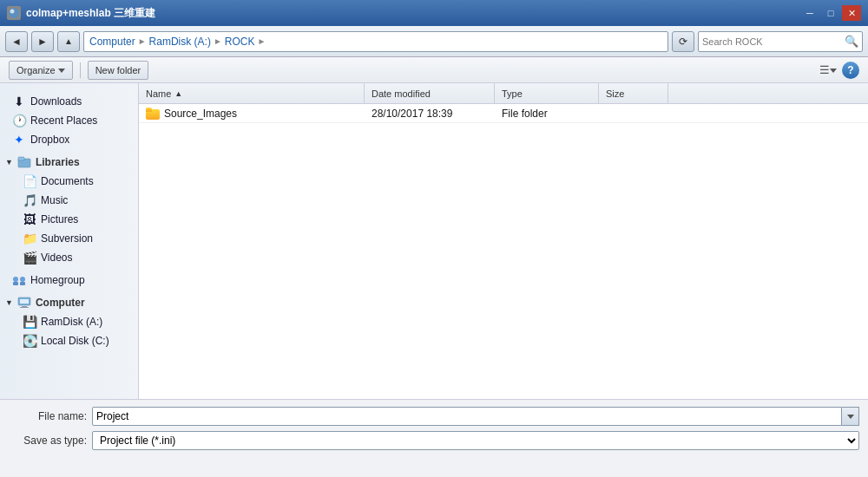 Image resolution: width=868 pixels, height=477 pixels. I want to click on folder-icon, so click(153, 114).